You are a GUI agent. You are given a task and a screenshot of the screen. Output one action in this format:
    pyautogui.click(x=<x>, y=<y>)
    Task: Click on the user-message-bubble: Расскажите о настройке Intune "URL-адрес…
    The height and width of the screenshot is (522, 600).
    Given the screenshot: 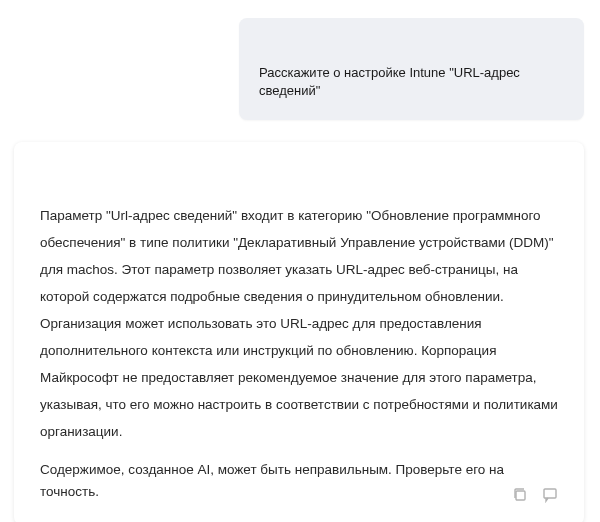 What is the action you would take?
    pyautogui.click(x=412, y=69)
    